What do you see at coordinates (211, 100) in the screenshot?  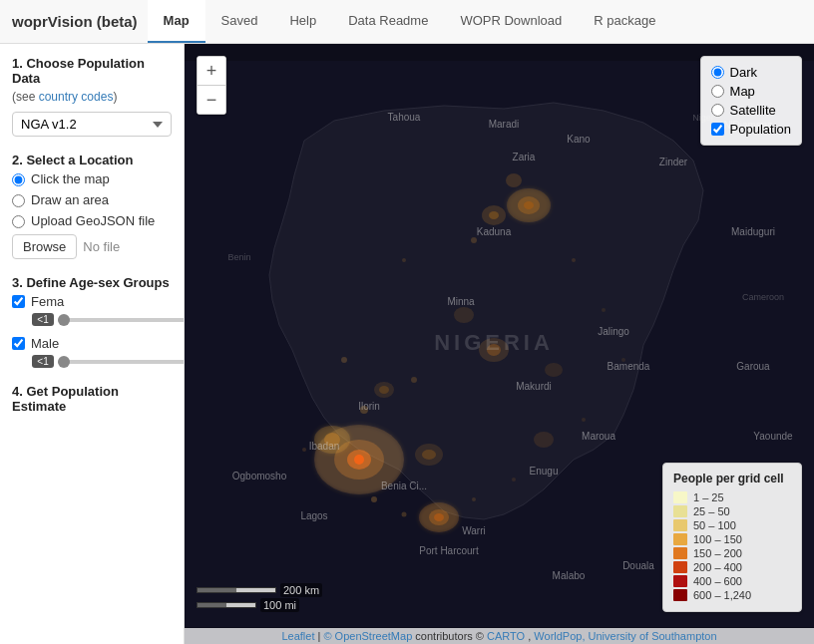 I see `zoom-out-button: −` at bounding box center [211, 100].